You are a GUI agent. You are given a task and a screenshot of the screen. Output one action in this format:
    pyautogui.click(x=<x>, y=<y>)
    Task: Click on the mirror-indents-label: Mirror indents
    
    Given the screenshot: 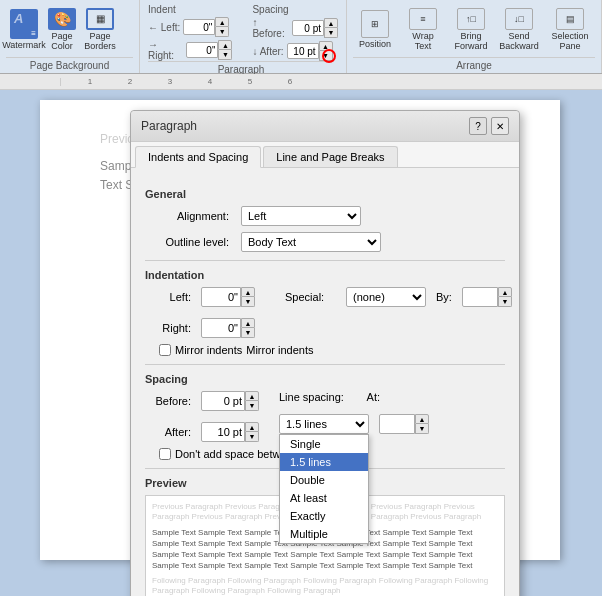 What is the action you would take?
    pyautogui.click(x=208, y=350)
    